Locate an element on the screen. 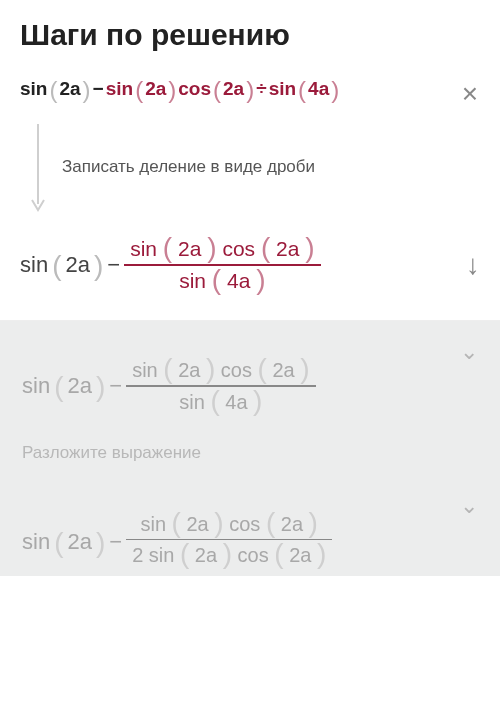  close-icon: × is located at coordinates (470, 94).